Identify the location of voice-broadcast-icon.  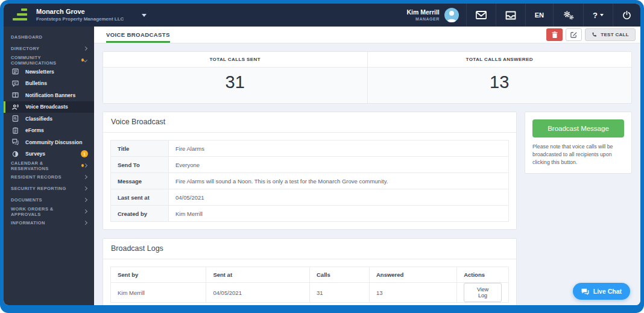
(16, 107).